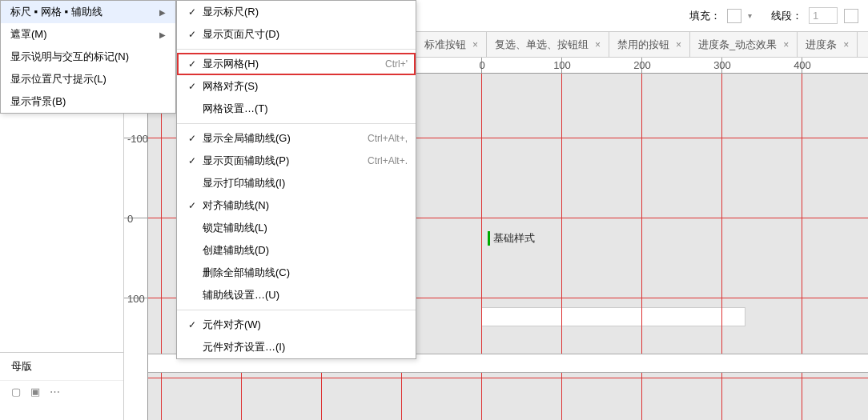 This screenshot has width=868, height=420. Describe the element at coordinates (62, 366) in the screenshot. I see `masters-tab: 母版` at that location.